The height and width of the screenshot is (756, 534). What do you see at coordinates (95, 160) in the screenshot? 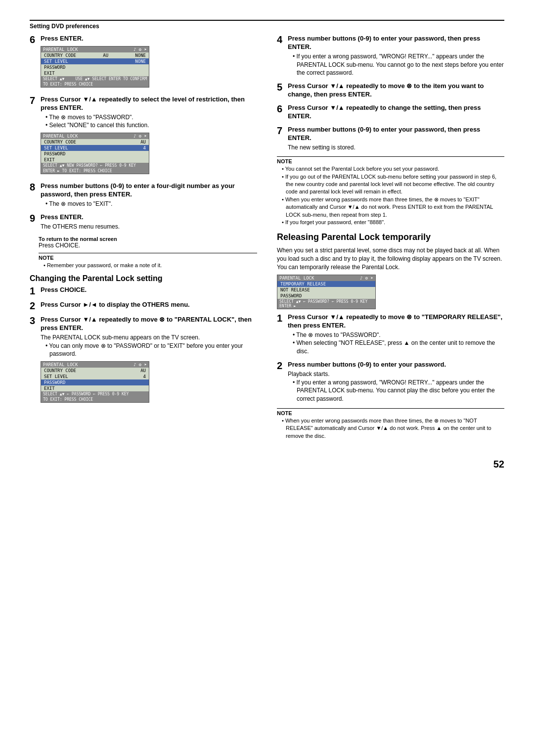
I see `lcd-2-row-3: EXIT` at bounding box center [95, 160].